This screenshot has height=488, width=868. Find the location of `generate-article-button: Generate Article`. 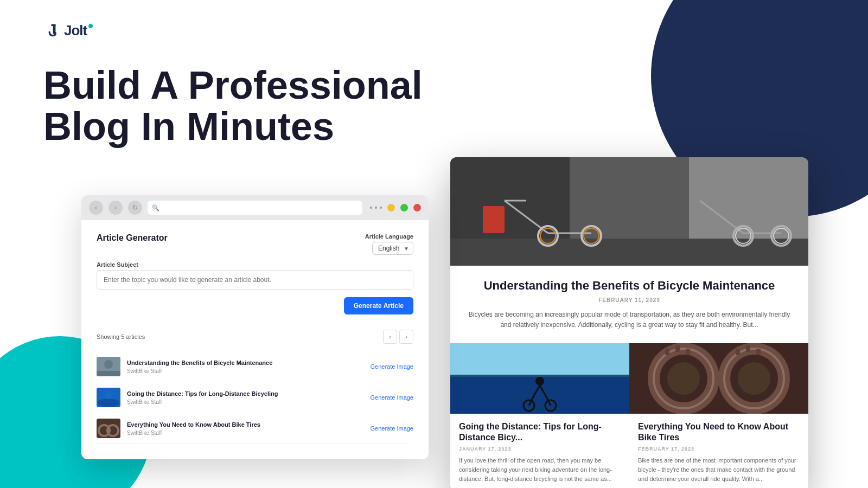

generate-article-button: Generate Article is located at coordinates (379, 306).